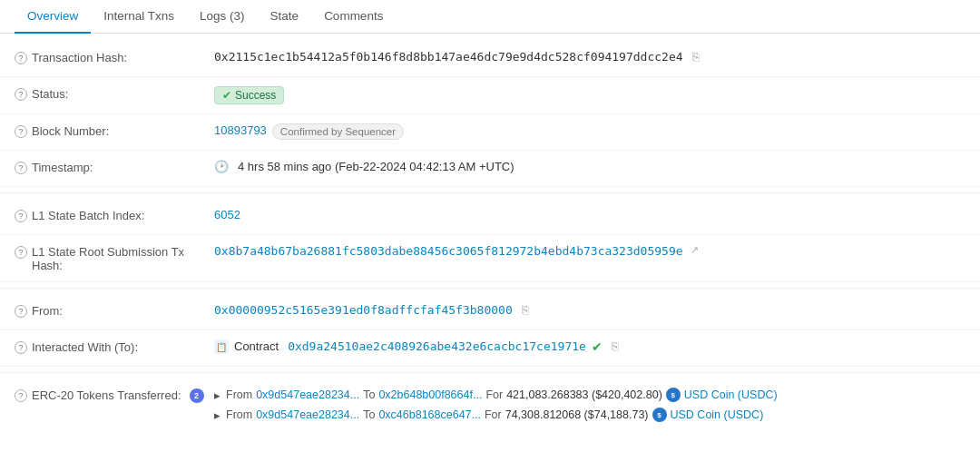  What do you see at coordinates (430, 415) in the screenshot?
I see `transfer-to-2: 0xc46b8168ce647...` at bounding box center [430, 415].